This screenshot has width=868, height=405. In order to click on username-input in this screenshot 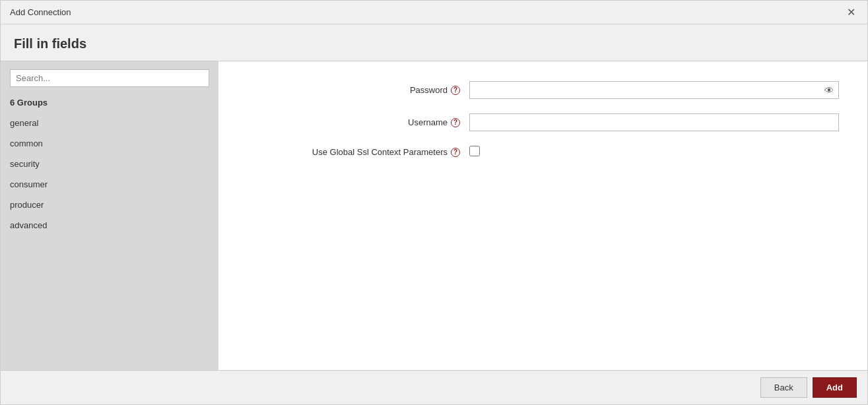, I will do `click(654, 123)`.